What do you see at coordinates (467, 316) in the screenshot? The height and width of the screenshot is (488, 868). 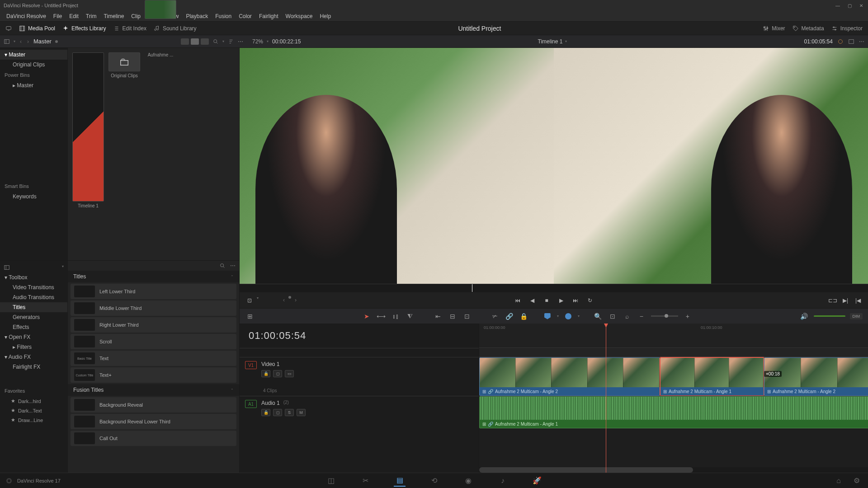 I see `replace-button: ⊡` at bounding box center [467, 316].